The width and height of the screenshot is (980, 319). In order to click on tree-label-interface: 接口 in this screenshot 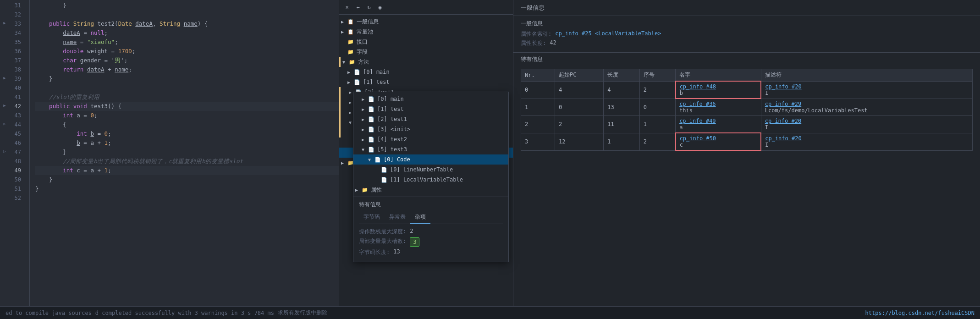, I will do `click(362, 42)`.